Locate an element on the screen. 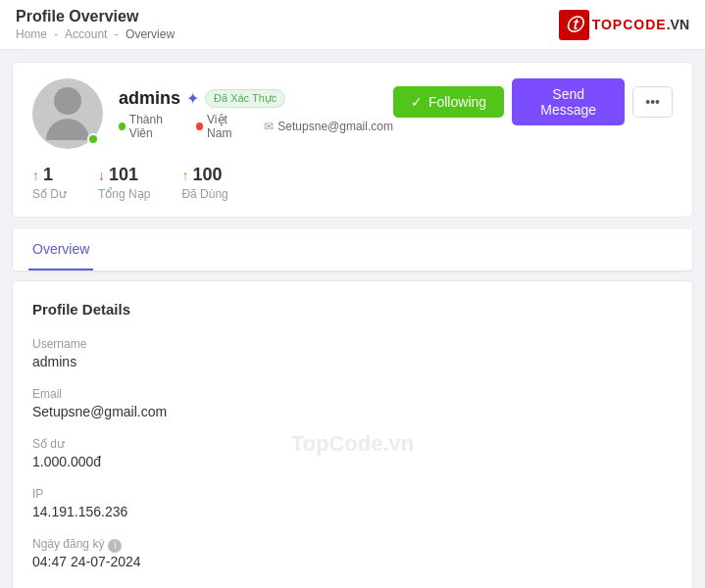 The image size is (705, 588). logo-area: ⓣ TOPCODE .VN is located at coordinates (624, 25).